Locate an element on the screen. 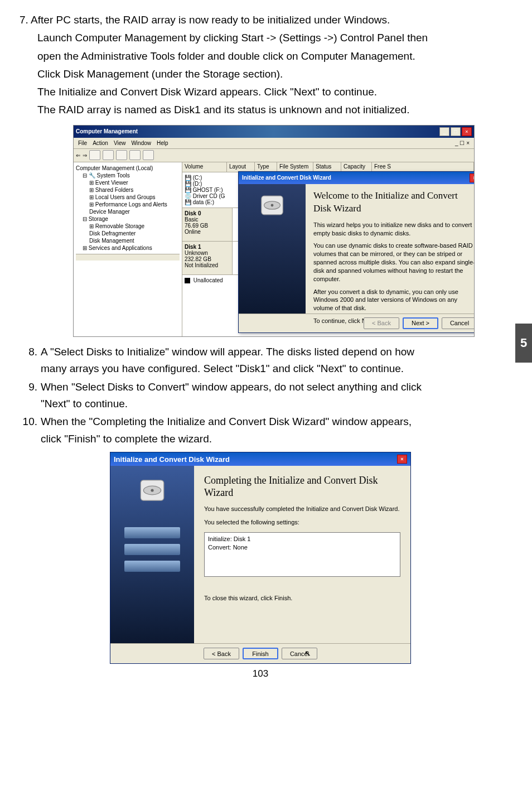 The image size is (532, 810). nav-back-icon: ⇐ is located at coordinates (78, 155).